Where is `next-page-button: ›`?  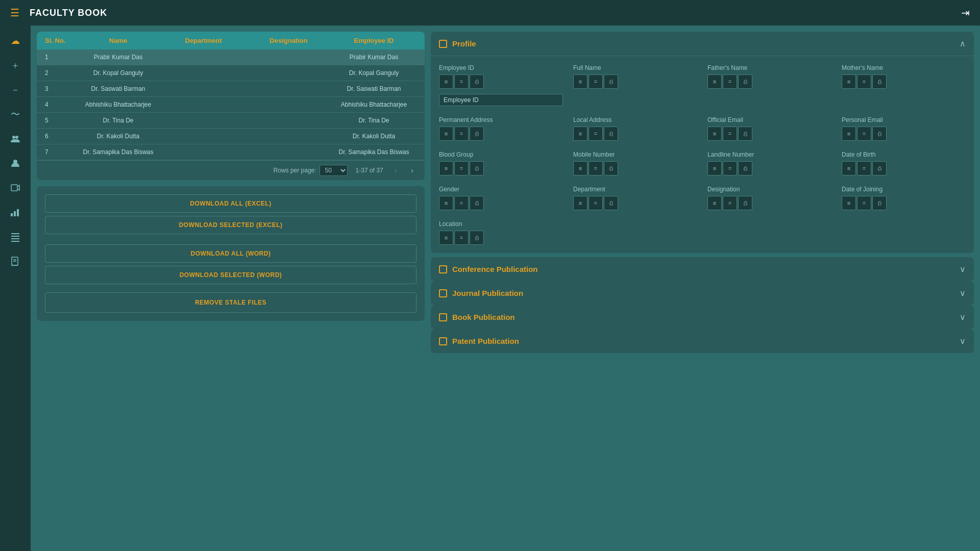
next-page-button: › is located at coordinates (412, 170).